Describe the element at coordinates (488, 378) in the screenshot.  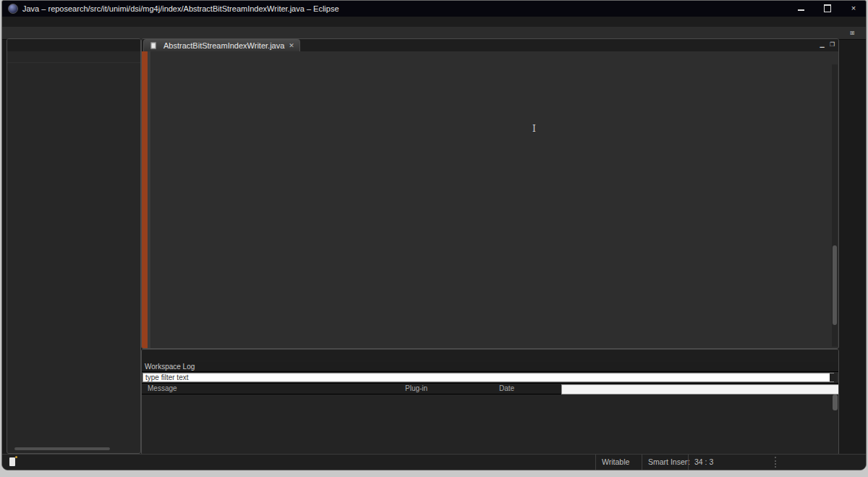
I see `filter-input` at that location.